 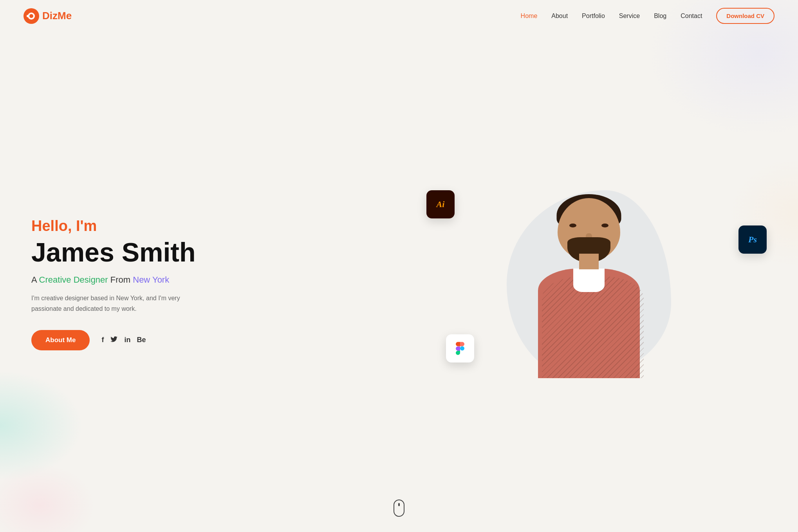 What do you see at coordinates (660, 16) in the screenshot?
I see `nav-item-blog: Blog` at bounding box center [660, 16].